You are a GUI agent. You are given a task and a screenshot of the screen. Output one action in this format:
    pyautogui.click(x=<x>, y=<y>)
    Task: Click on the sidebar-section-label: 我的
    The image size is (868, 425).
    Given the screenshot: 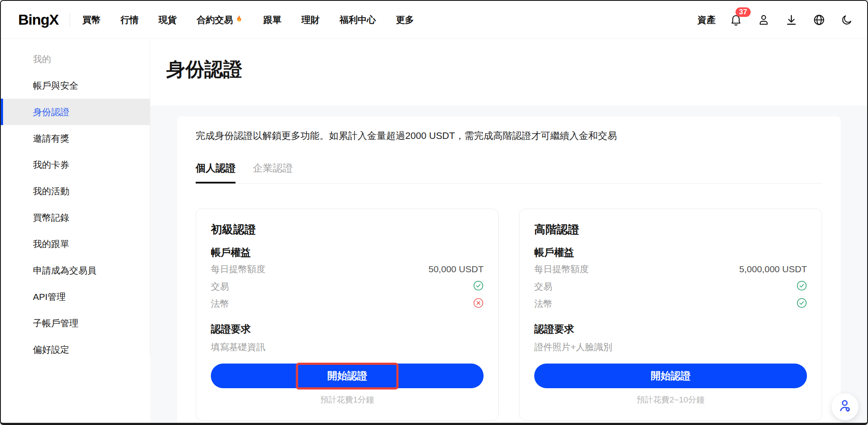 What is the action you would take?
    pyautogui.click(x=75, y=59)
    